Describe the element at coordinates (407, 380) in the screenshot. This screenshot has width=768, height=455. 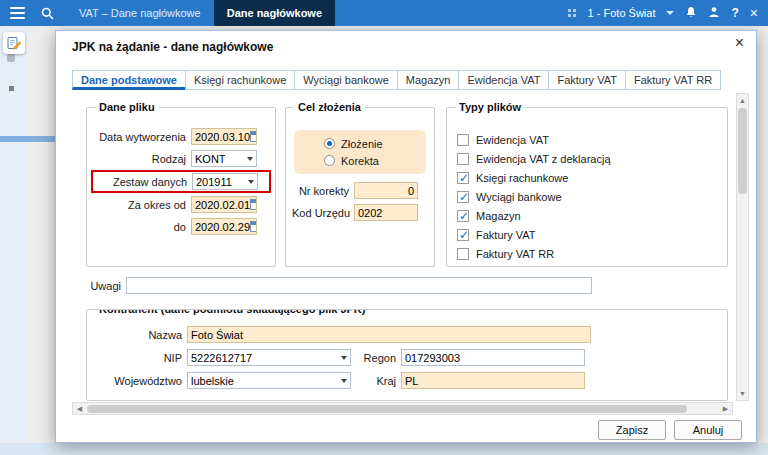
I see `form-row: Województwo lubelskie Kraj PL` at that location.